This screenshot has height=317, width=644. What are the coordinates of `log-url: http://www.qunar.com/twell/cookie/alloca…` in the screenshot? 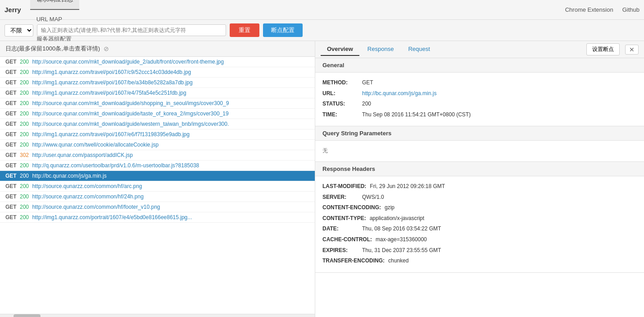 It's located at (95, 145).